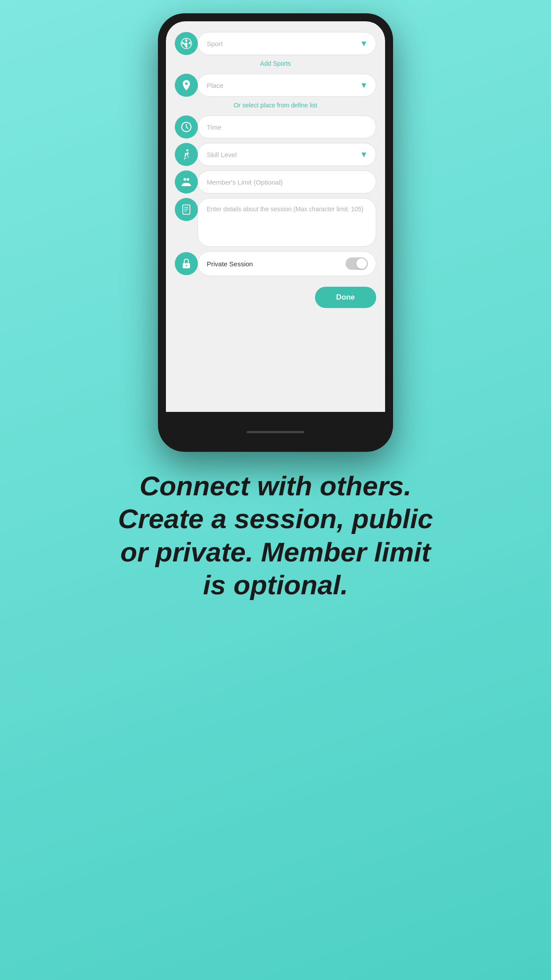 The image size is (551, 980). What do you see at coordinates (287, 264) in the screenshot?
I see `private-session-toggle-wrap: Private Session` at bounding box center [287, 264].